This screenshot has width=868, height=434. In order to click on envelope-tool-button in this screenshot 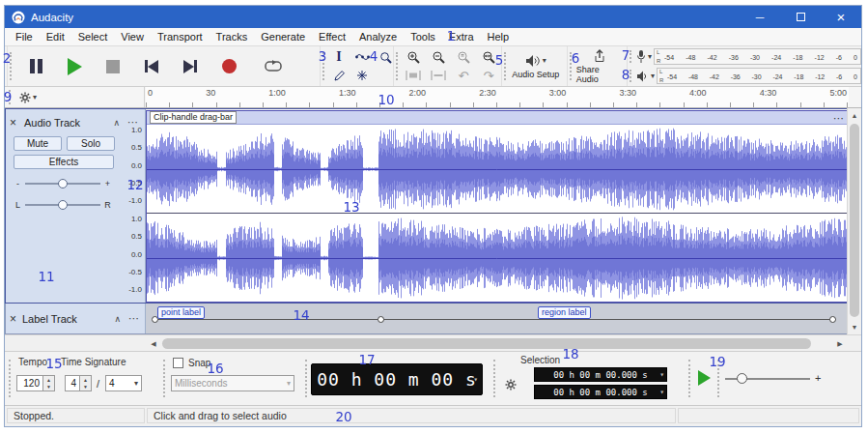, I will do `click(363, 57)`.